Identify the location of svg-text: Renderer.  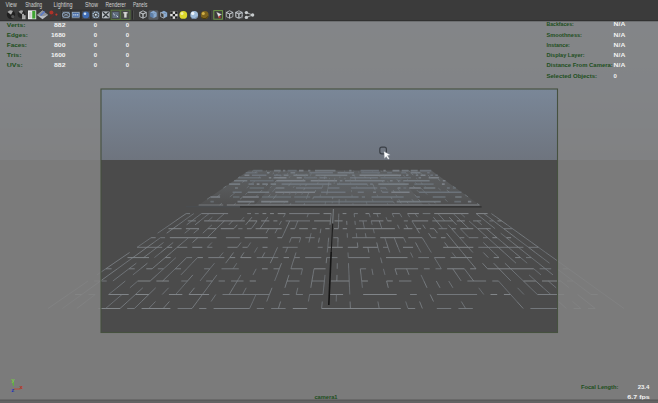
(116, 4).